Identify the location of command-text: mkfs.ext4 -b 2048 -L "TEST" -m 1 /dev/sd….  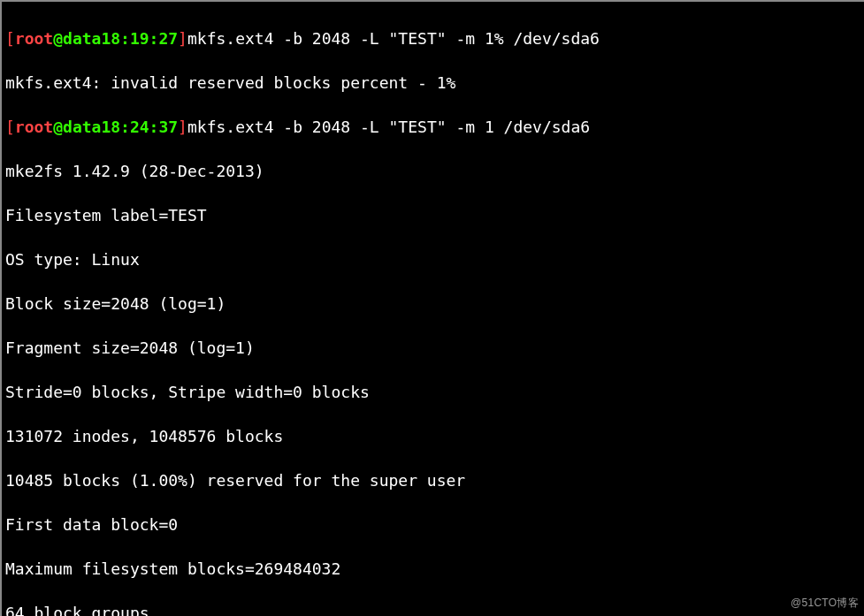
(389, 127).